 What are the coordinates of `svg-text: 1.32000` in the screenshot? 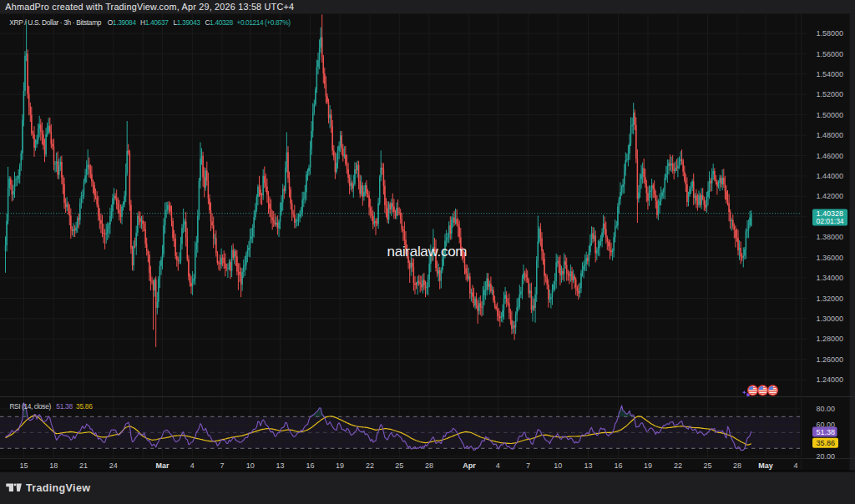 It's located at (830, 299).